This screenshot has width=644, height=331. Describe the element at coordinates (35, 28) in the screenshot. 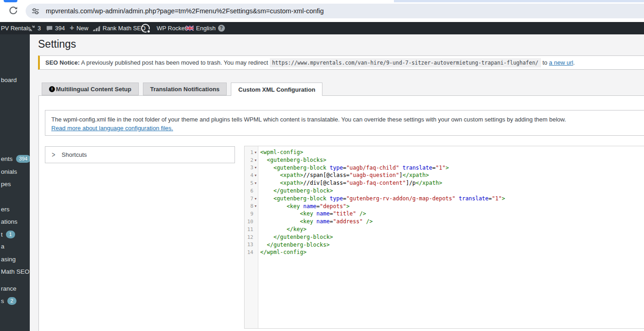

I see `admin-bar-updates: 3` at that location.